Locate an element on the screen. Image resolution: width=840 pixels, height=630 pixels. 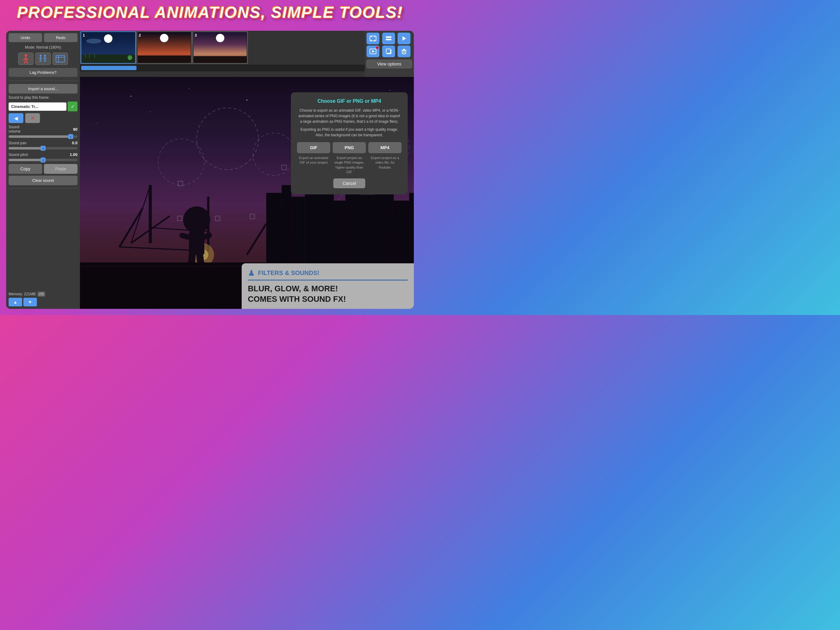
sound-name-button: Cinematic Tr... is located at coordinates (38, 106).